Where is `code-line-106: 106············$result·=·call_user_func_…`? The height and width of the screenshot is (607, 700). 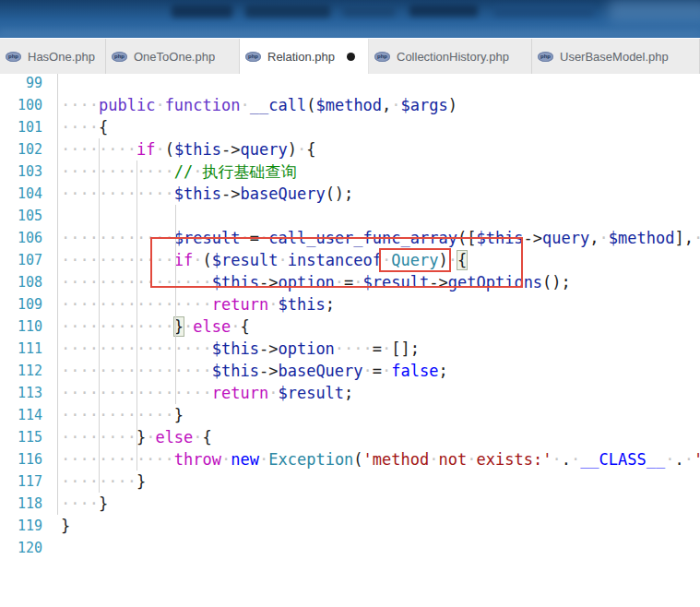 code-line-106: 106············$result·=·call_user_func_… is located at coordinates (350, 238).